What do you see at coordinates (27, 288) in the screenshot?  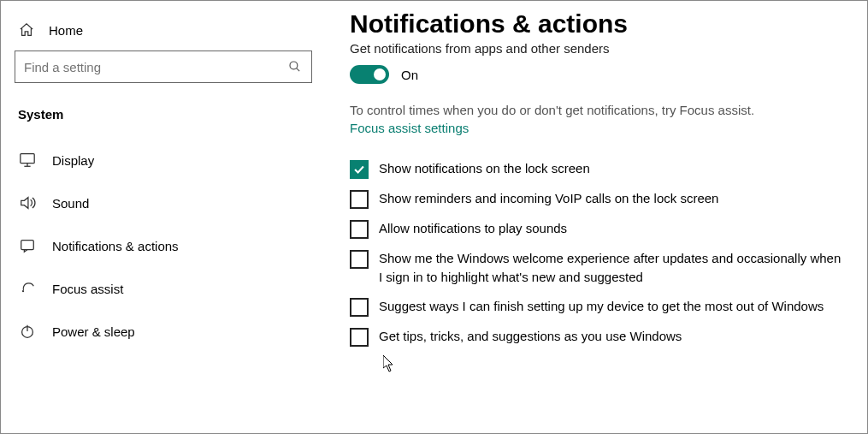 I see `focus-assist-icon` at bounding box center [27, 288].